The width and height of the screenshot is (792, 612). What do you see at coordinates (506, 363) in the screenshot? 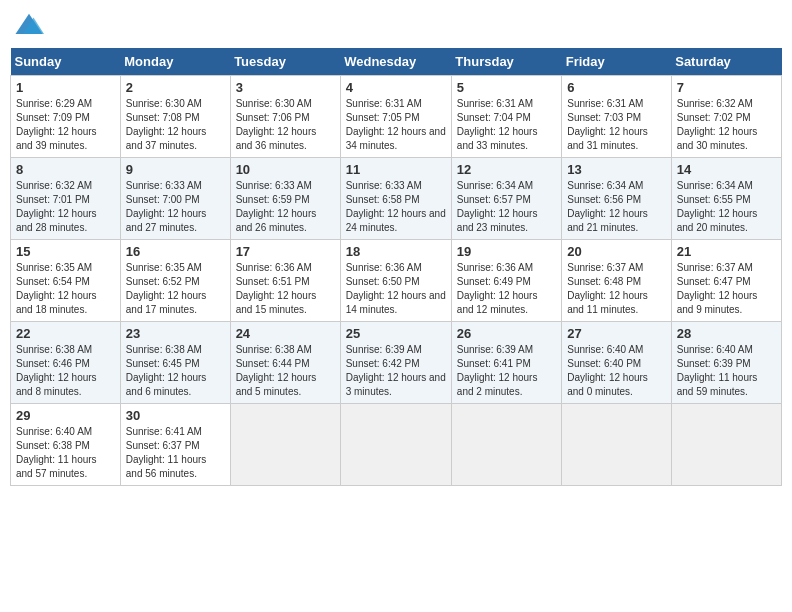
I see `calendar-day-cell: 26 Sunrise: 6:39 AMSunset: 6:41 PMDaylig…` at bounding box center [506, 363].